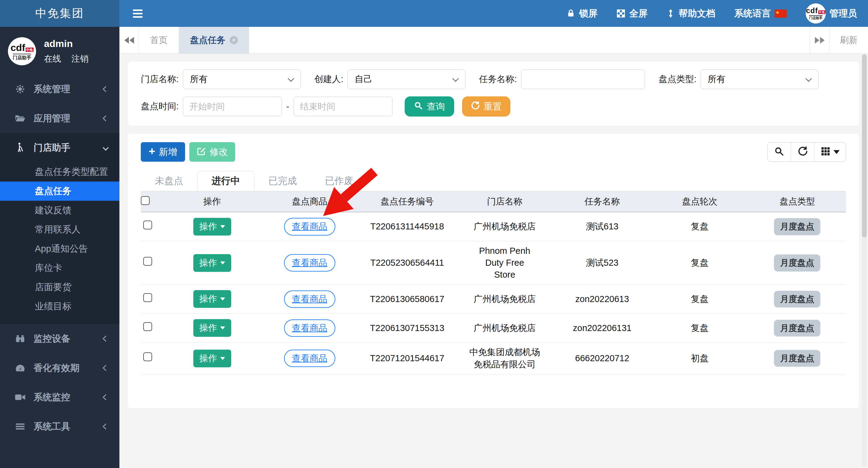  Describe the element at coordinates (145, 201) in the screenshot. I see `select-all-checkbox` at that location.